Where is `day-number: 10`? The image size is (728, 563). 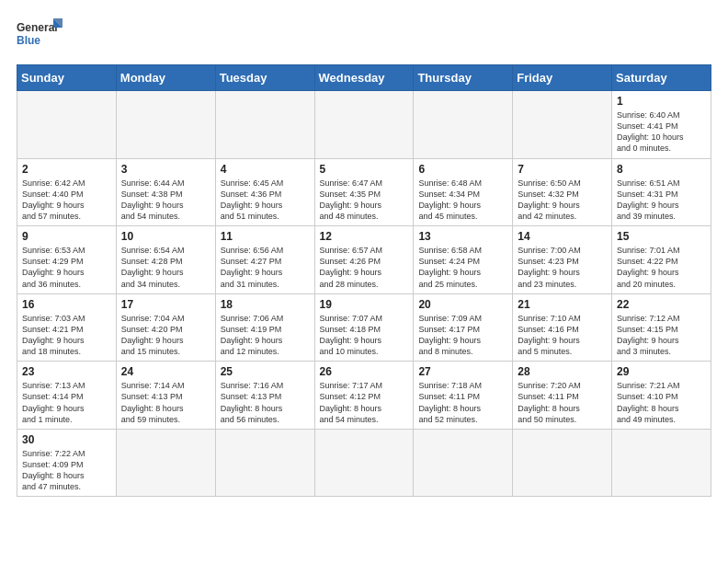 day-number: 10 is located at coordinates (165, 236).